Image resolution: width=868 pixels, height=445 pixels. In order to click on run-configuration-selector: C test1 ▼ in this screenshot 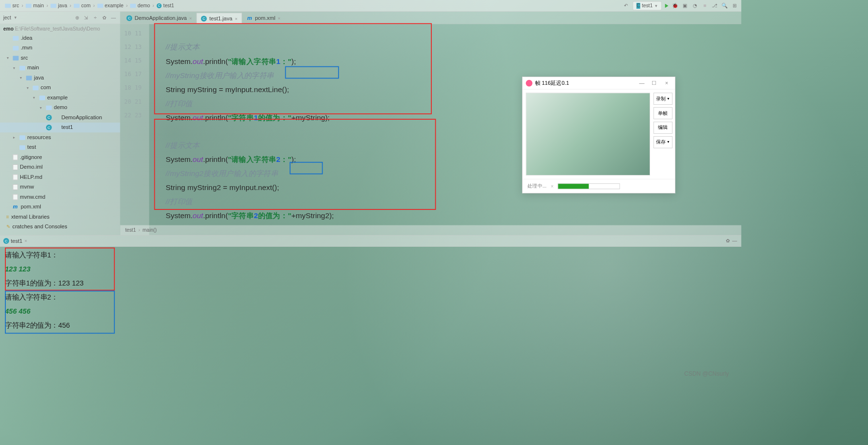, I will do `click(647, 6)`.